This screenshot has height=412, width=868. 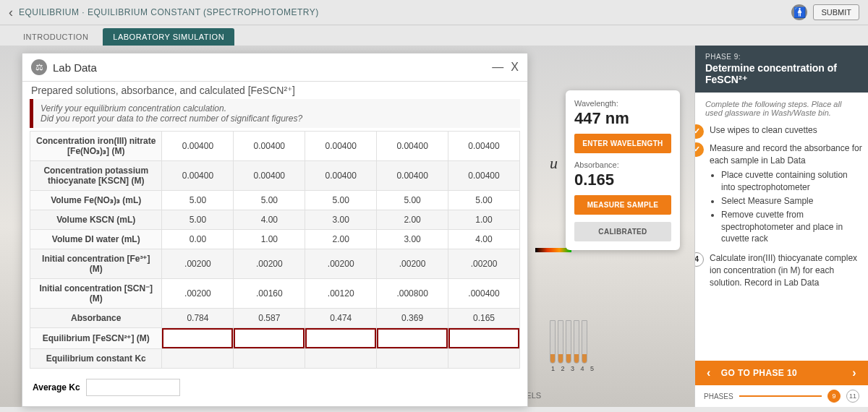 I want to click on phase-description: Complete the following steps. Place all …, so click(x=781, y=108).